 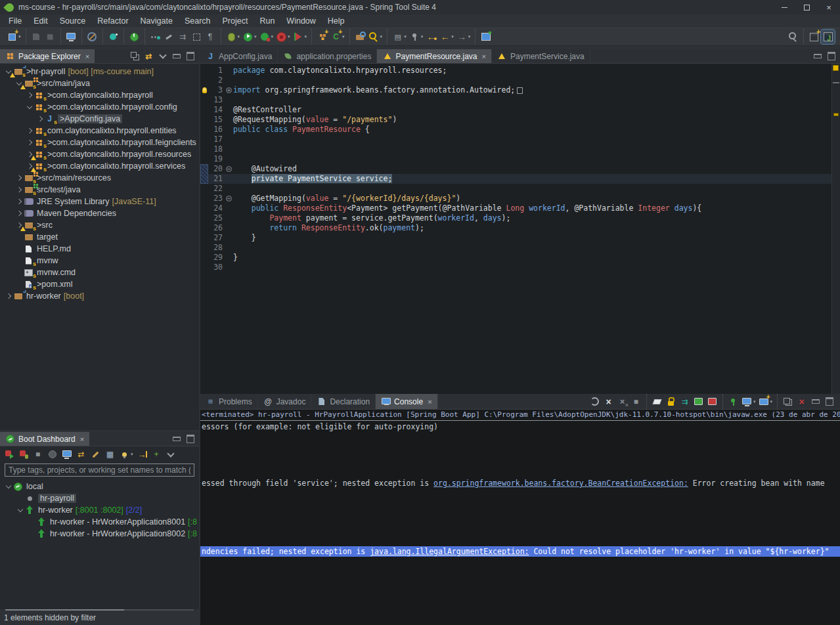 What do you see at coordinates (229, 402) in the screenshot?
I see `tab-problems: Problems` at bounding box center [229, 402].